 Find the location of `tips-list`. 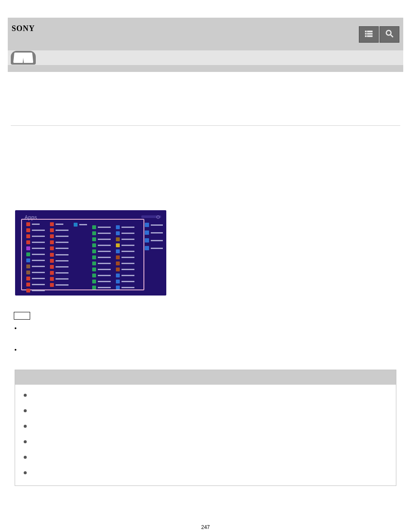

tips-list is located at coordinates (212, 339).